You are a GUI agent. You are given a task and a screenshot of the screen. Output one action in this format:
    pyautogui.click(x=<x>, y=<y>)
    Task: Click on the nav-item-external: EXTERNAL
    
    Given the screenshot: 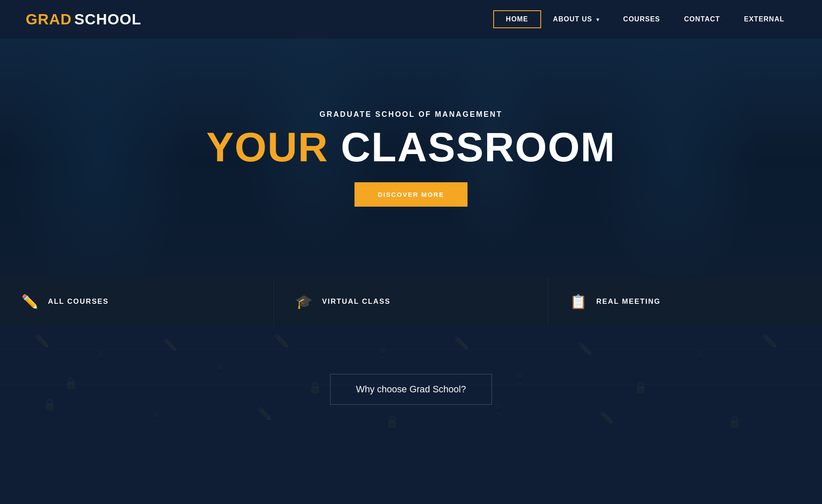 What is the action you would take?
    pyautogui.click(x=764, y=19)
    